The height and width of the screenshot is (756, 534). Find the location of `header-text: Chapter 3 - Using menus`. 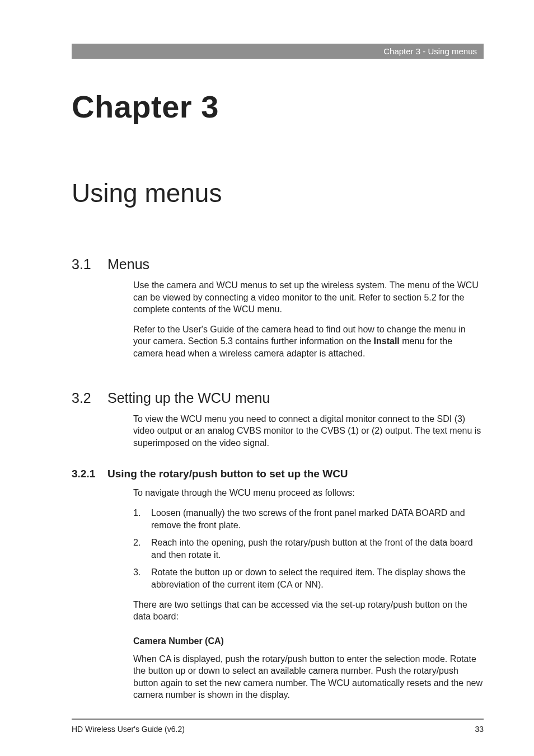

header-text: Chapter 3 - Using menus is located at coordinates (430, 51).